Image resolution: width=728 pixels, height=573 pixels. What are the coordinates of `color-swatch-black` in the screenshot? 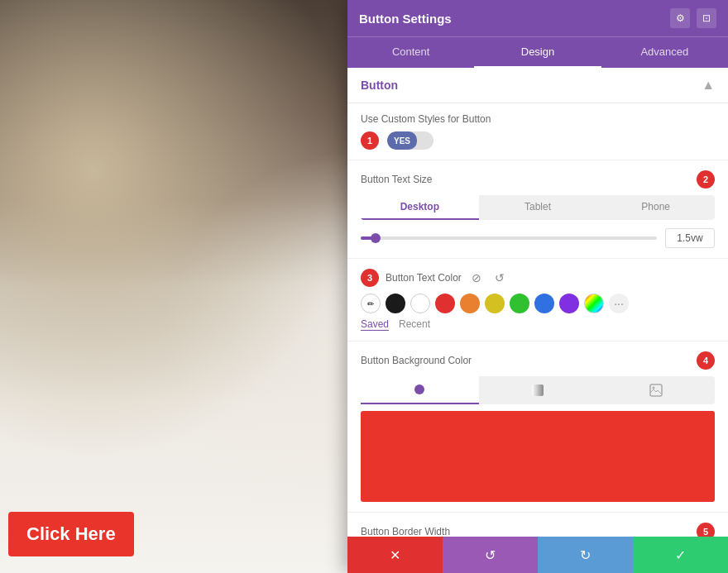 It's located at (395, 303).